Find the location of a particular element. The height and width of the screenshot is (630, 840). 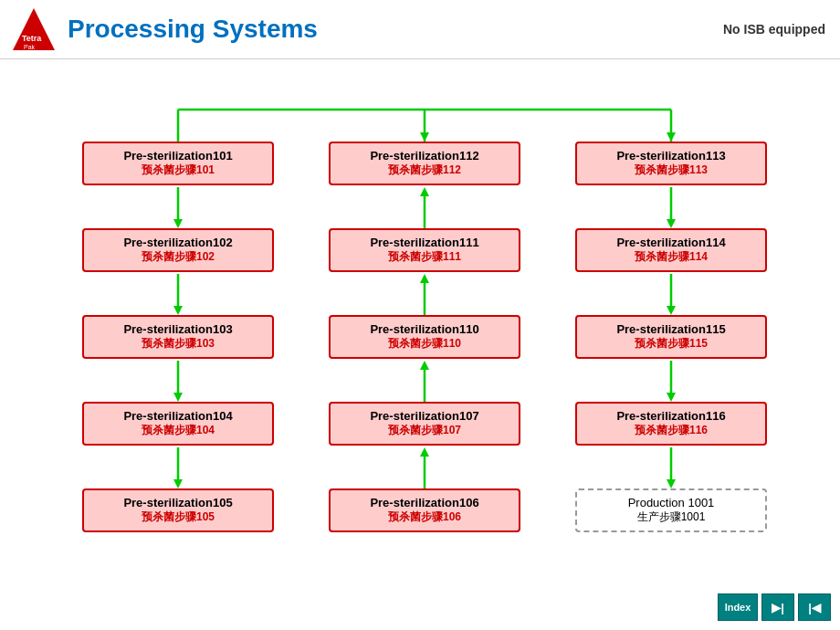

box-101-line1: Pre-sterilization101 is located at coordinates (178, 155).